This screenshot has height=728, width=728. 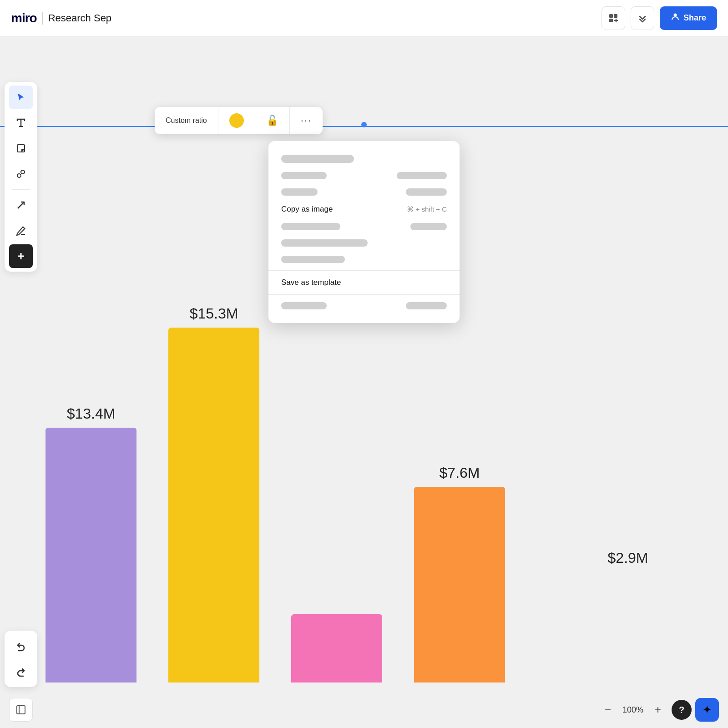 What do you see at coordinates (364, 232) in the screenshot?
I see `context-menu: Copy as image ⌘ + shift + C Save as temp…` at bounding box center [364, 232].